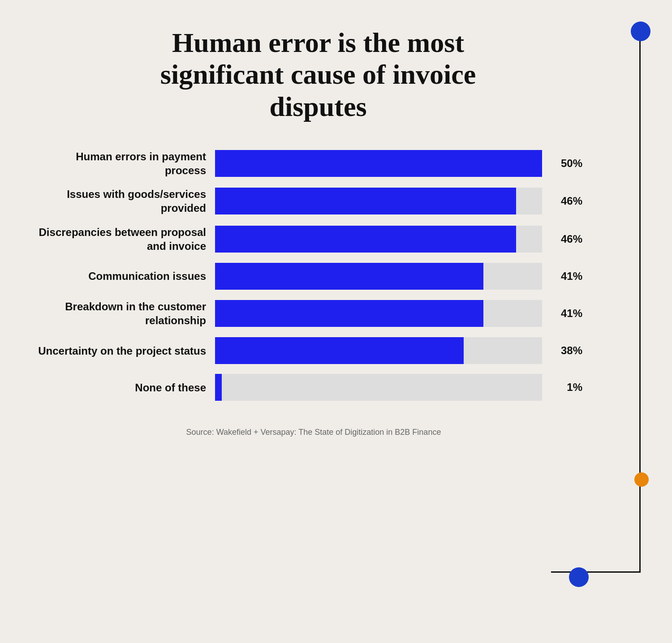  What do you see at coordinates (121, 201) in the screenshot?
I see `bar-label: Issues with goods/services provided` at bounding box center [121, 201].